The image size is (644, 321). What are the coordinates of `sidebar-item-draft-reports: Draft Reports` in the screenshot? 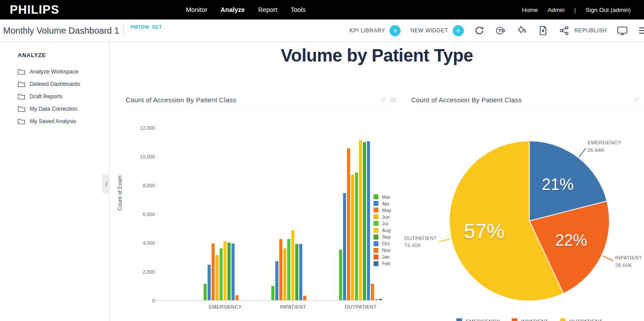 It's located at (64, 97).